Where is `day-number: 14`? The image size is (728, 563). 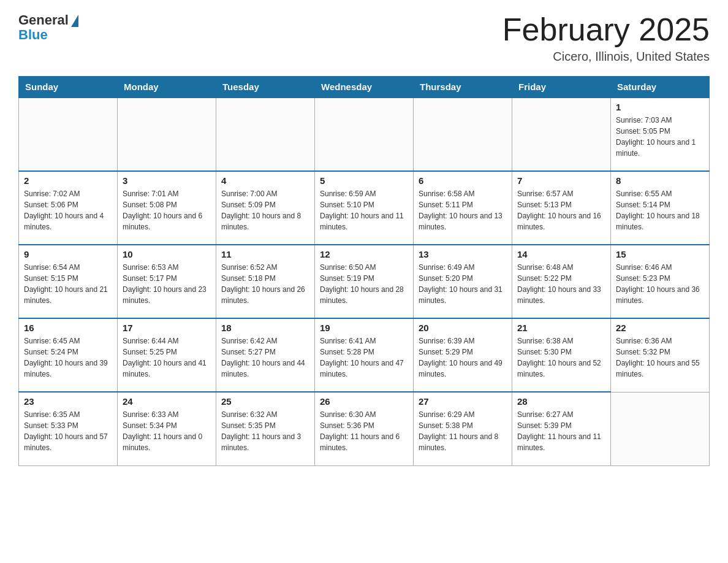
day-number: 14 is located at coordinates (561, 254).